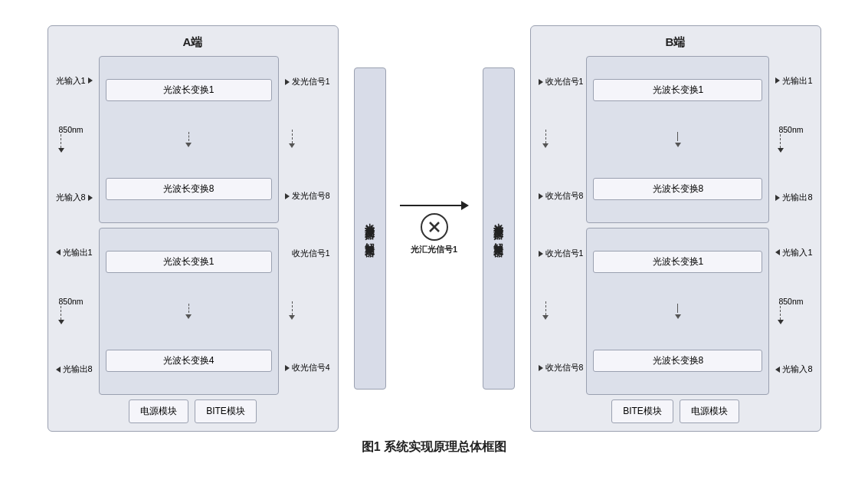 The width and height of the screenshot is (868, 480). Describe the element at coordinates (797, 81) in the screenshot. I see `b-top-right-label1: 光输出1` at that location.